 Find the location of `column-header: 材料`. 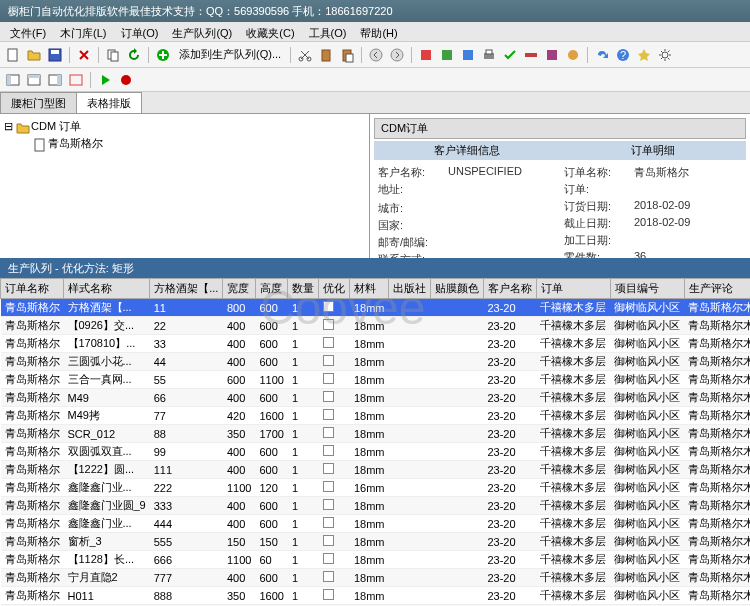

column-header: 材料 is located at coordinates (370, 289).